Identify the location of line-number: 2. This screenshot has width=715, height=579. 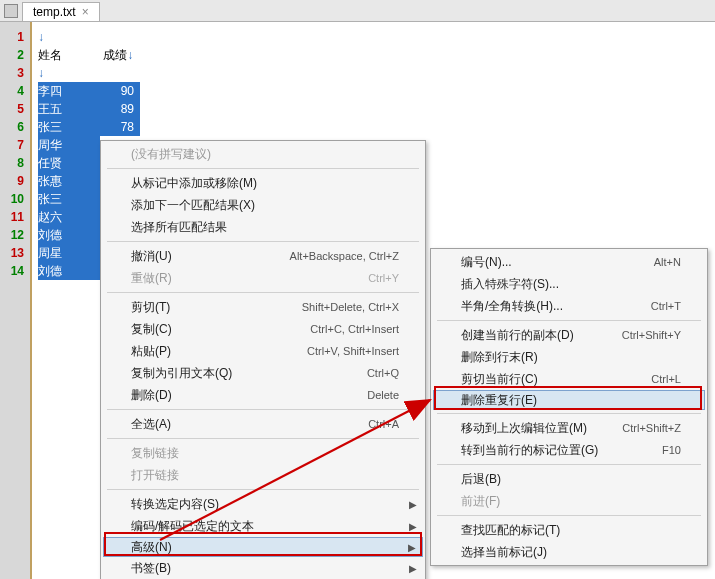
(12, 55).